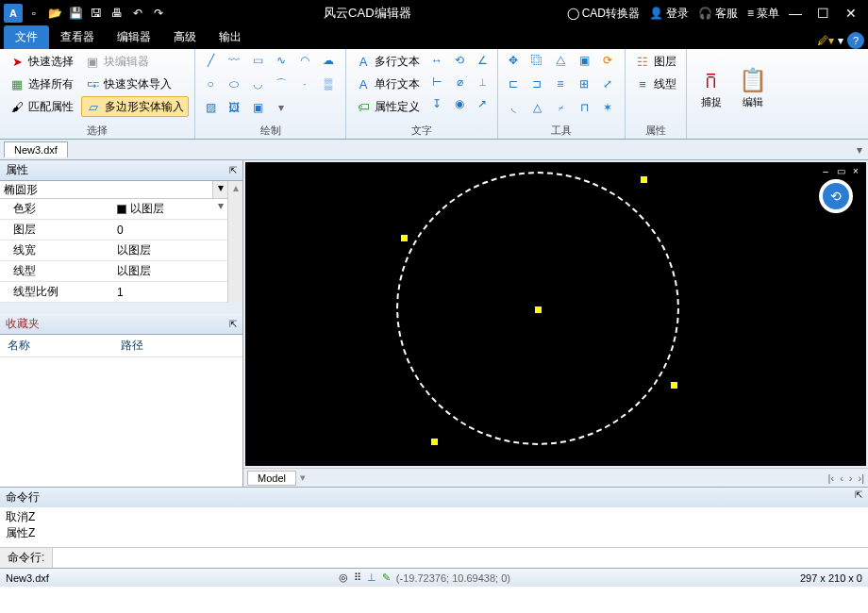 This screenshot has height=613, width=868. I want to click on grip-top, so click(643, 179).